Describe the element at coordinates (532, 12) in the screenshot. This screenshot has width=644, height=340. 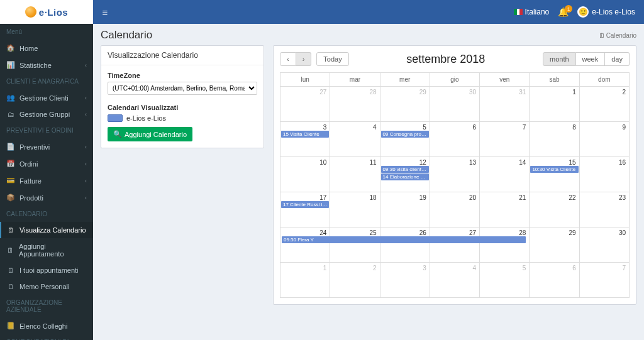
I see `language-selector: Italiano` at that location.